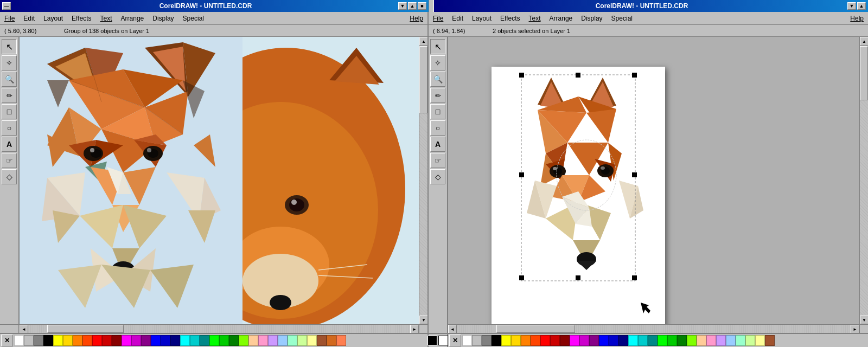 Image resolution: width=868 pixels, height=347 pixels. What do you see at coordinates (39, 340) in the screenshot?
I see `color-gray` at bounding box center [39, 340].